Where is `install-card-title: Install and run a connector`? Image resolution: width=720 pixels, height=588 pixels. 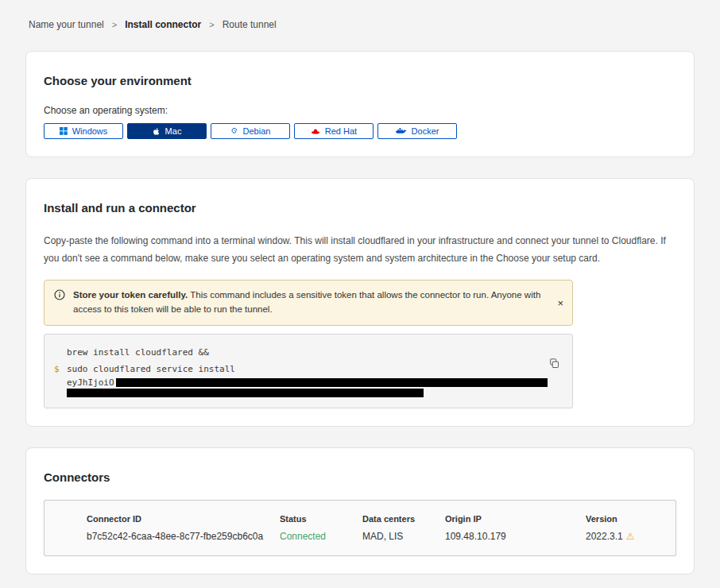
install-card-title: Install and run a connector is located at coordinates (360, 208).